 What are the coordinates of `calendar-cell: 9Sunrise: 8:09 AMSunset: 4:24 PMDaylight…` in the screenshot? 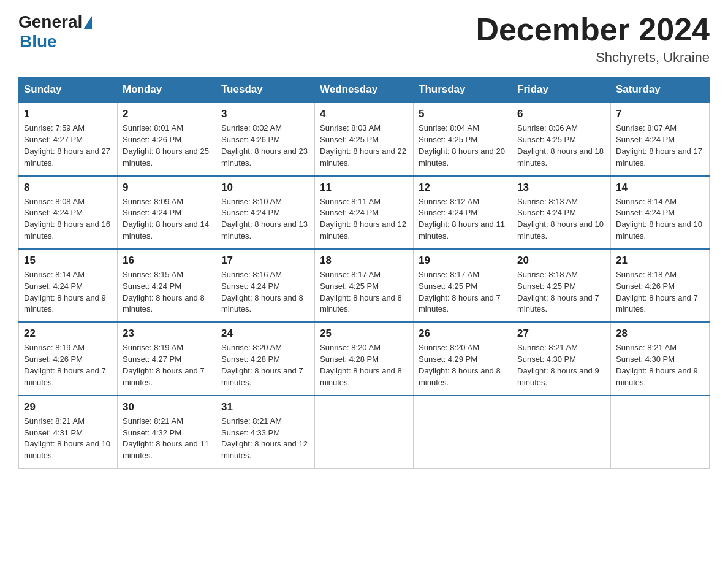 It's located at (167, 212).